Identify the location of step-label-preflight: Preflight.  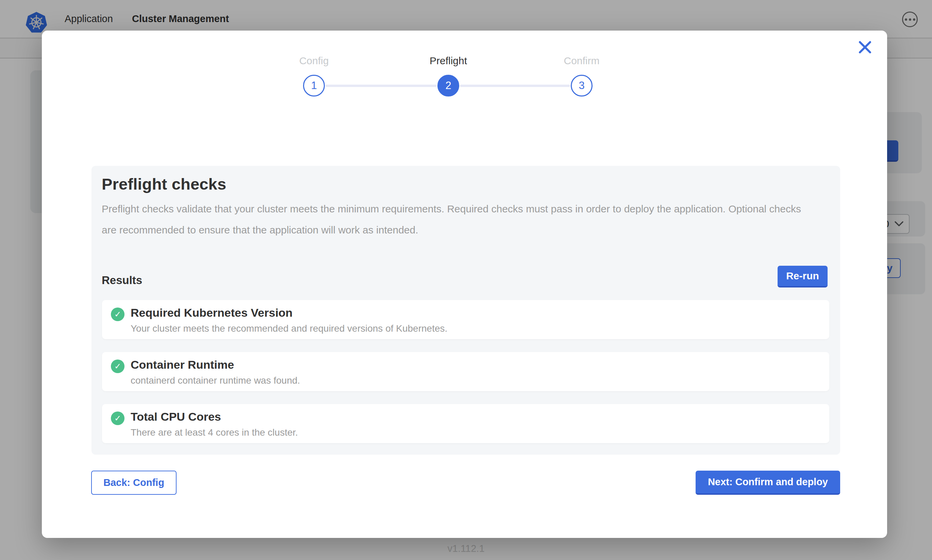
(448, 61).